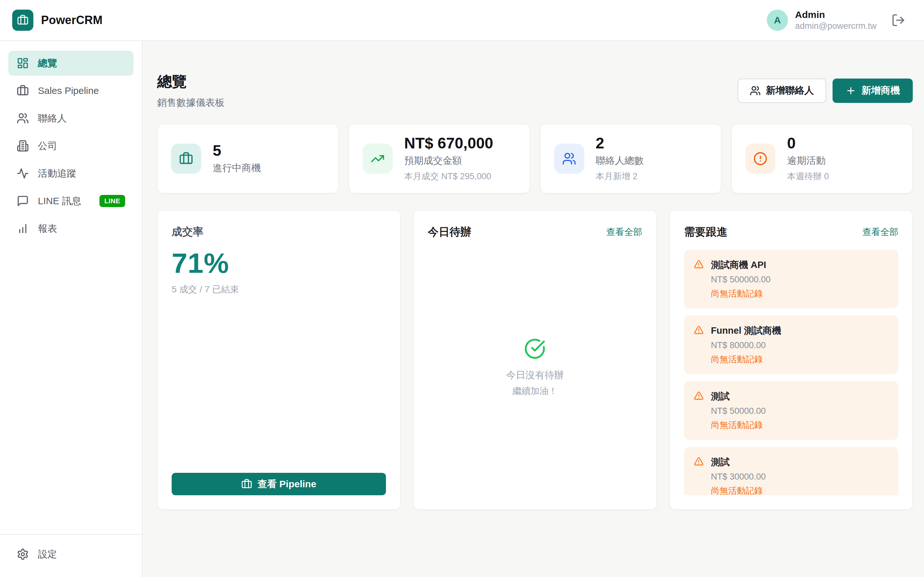 This screenshot has height=577, width=924. What do you see at coordinates (791, 279) in the screenshot?
I see `follow-up-item: 測試商機 API NT$ 500000.00 尚無活動記錄` at bounding box center [791, 279].